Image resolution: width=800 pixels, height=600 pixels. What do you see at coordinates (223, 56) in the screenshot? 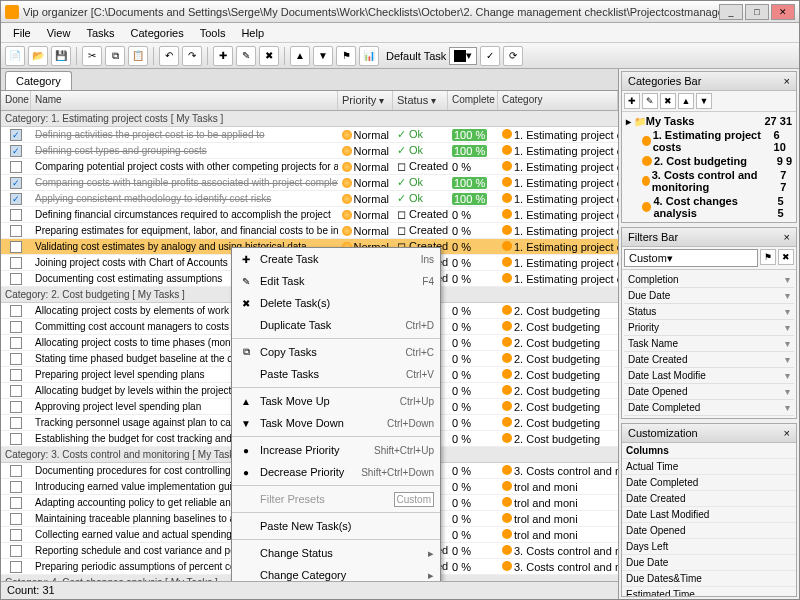
I see `task-new-icon: ✚` at bounding box center [223, 56].